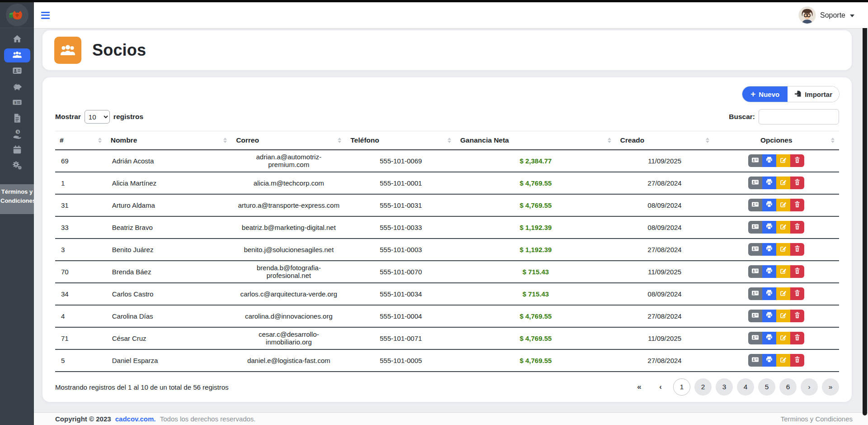 This screenshot has width=868, height=425. I want to click on row-actions, so click(776, 249).